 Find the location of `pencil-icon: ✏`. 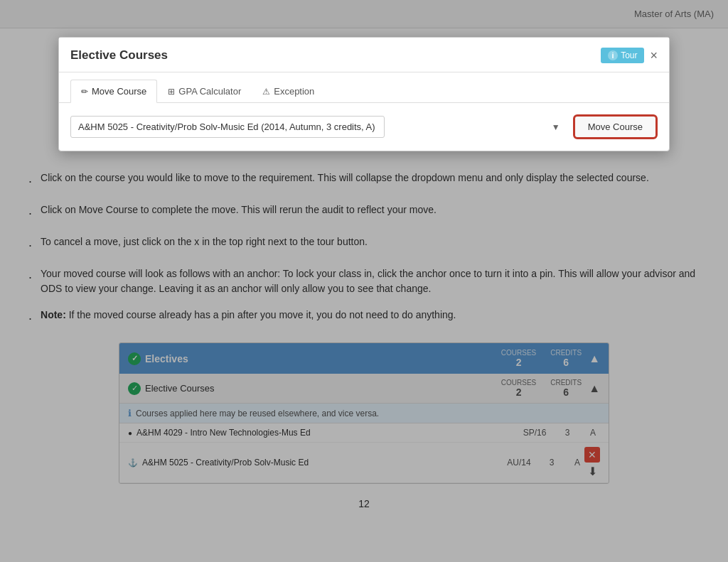

pencil-icon: ✏ is located at coordinates (85, 92).